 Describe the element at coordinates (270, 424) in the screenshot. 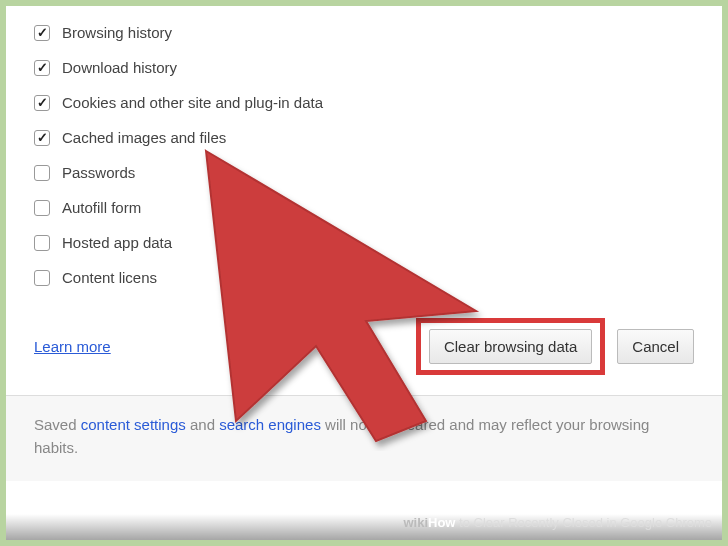

I see `search-engines-link: search engines` at that location.